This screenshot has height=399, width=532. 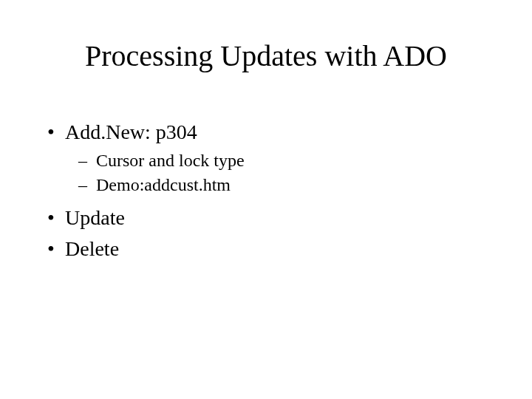 I want to click on slide-title: Processing Updates with ADO, so click(x=266, y=56).